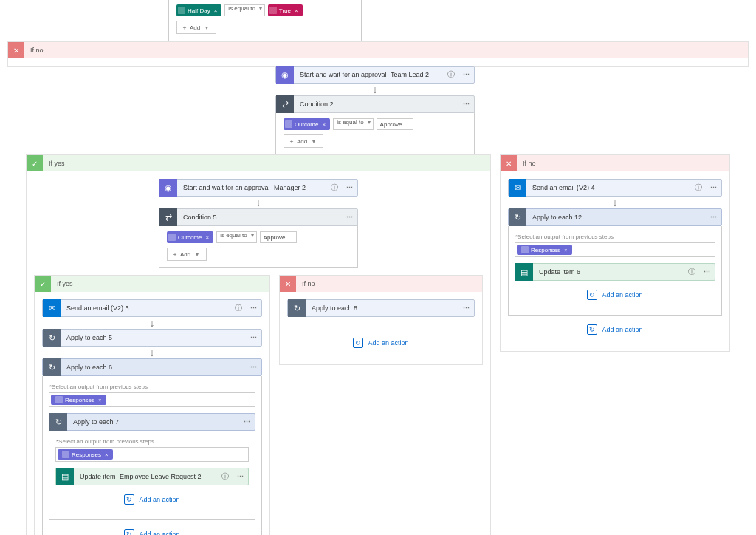  I want to click on step-apply-each-5: ↻ Apply to each 5 ⋯, so click(152, 338).